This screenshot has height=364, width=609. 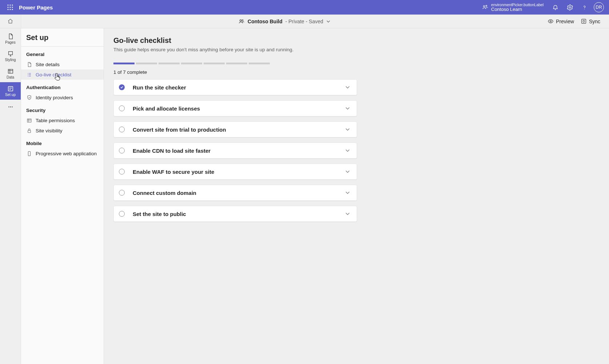 What do you see at coordinates (122, 87) in the screenshot?
I see `check-complete-icon` at bounding box center [122, 87].